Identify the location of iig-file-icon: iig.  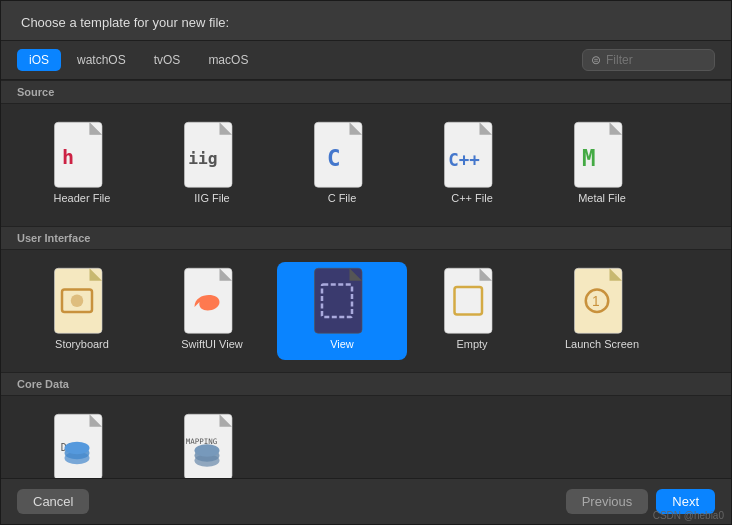
(212, 156).